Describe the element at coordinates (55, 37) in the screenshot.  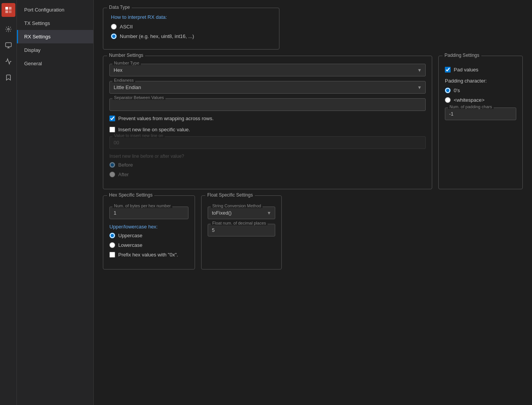
I see `nav-item-rx-settings: RX Settings` at that location.